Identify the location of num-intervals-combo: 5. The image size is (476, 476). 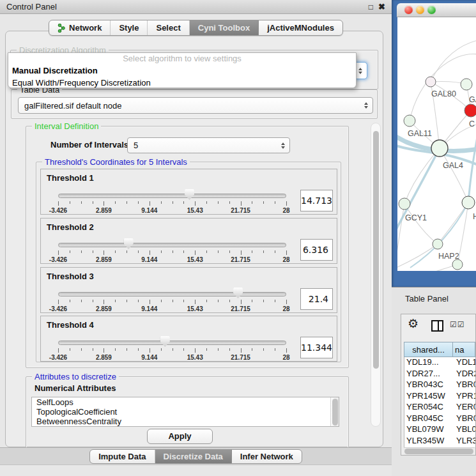
(208, 146).